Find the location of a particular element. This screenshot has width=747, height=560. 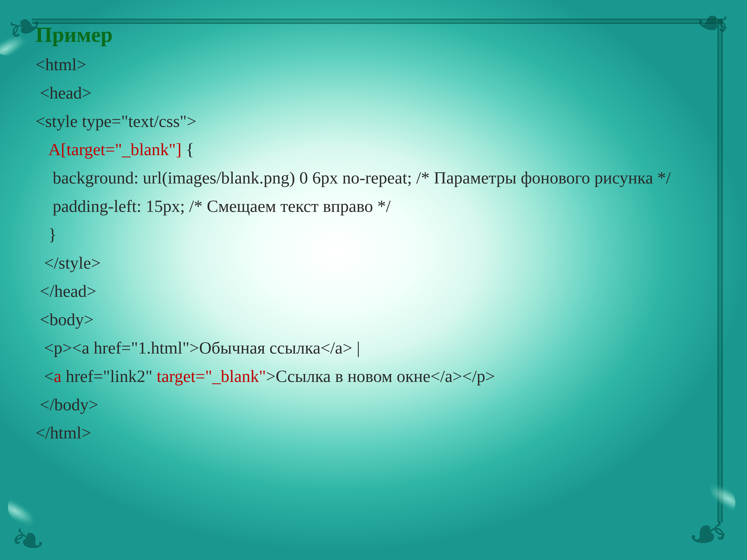

html-attr-highlight: target="_blank" is located at coordinates (211, 376).